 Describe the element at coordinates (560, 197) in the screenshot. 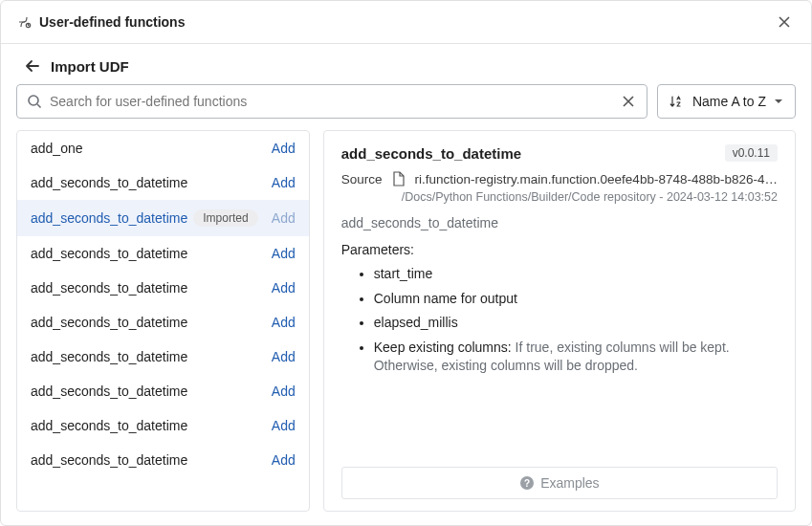

I see `source-meta: /Docs/Python Functions/Builder/Code repo…` at that location.